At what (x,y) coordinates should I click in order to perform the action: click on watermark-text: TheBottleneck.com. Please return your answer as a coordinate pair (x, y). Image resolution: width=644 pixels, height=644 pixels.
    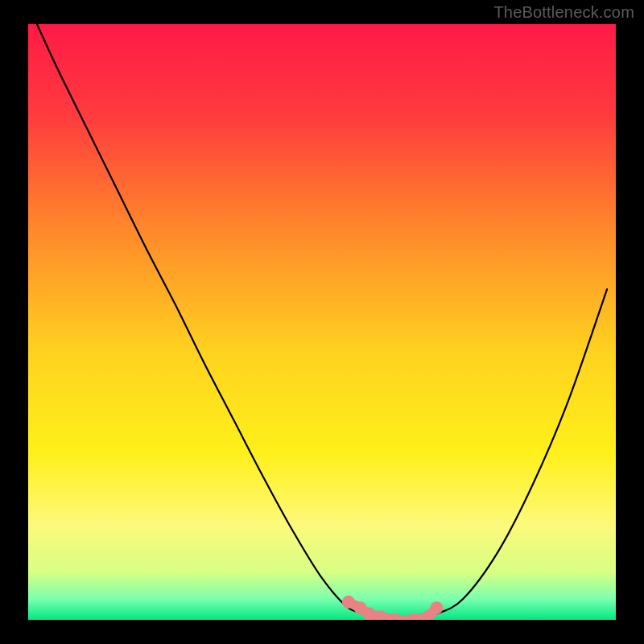
    Looking at the image, I should click on (564, 13).